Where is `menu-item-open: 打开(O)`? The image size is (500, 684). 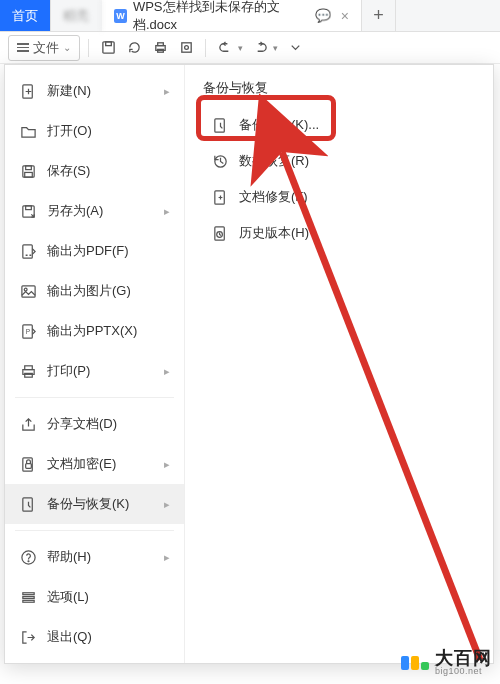 menu-item-open: 打开(O) is located at coordinates (94, 131).